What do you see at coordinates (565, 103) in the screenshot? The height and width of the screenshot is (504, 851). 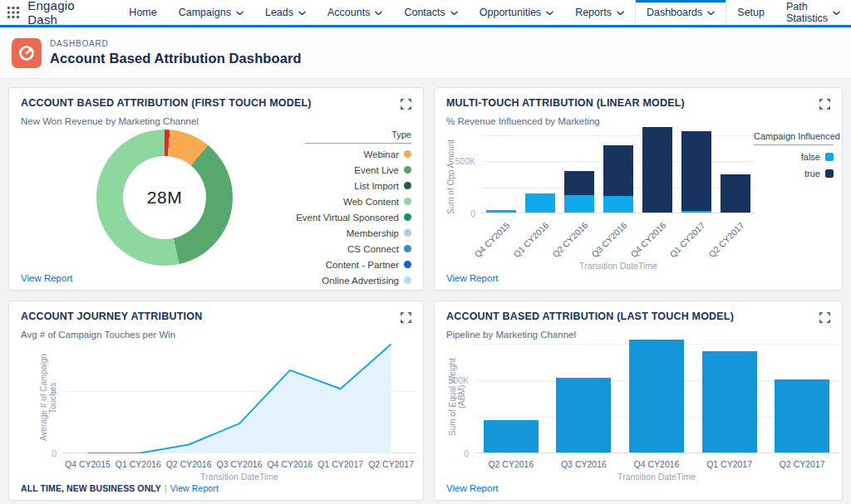 I see `panel-title: MULTI-TOUCH ATTRIBUTION (LINEAR MODEL)` at bounding box center [565, 103].